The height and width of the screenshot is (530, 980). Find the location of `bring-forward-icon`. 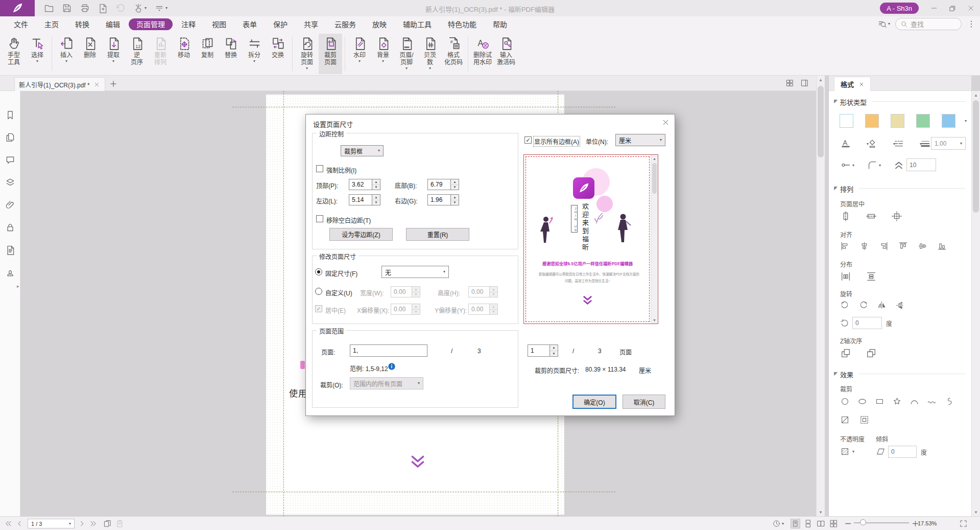

bring-forward-icon is located at coordinates (846, 353).